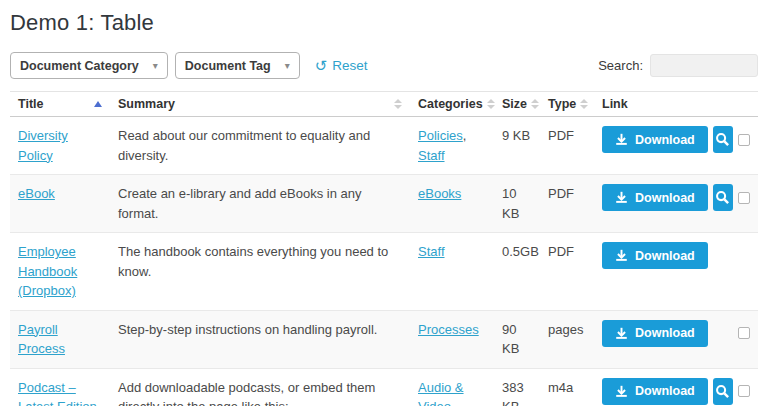 The height and width of the screenshot is (406, 768). What do you see at coordinates (98, 104) in the screenshot?
I see `sort-ascending-icon` at bounding box center [98, 104].